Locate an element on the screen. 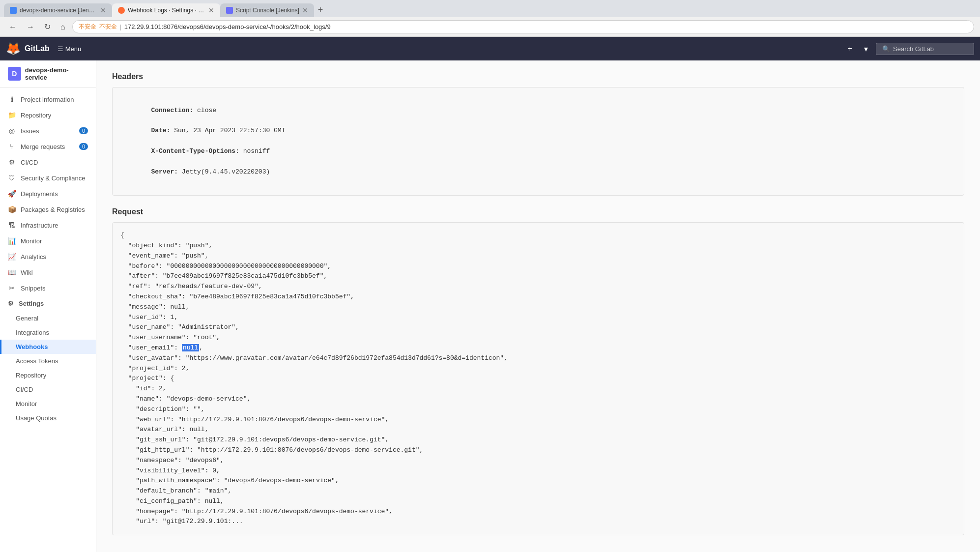 The image size is (980, 552). search-icon: 🔍 is located at coordinates (886, 49).